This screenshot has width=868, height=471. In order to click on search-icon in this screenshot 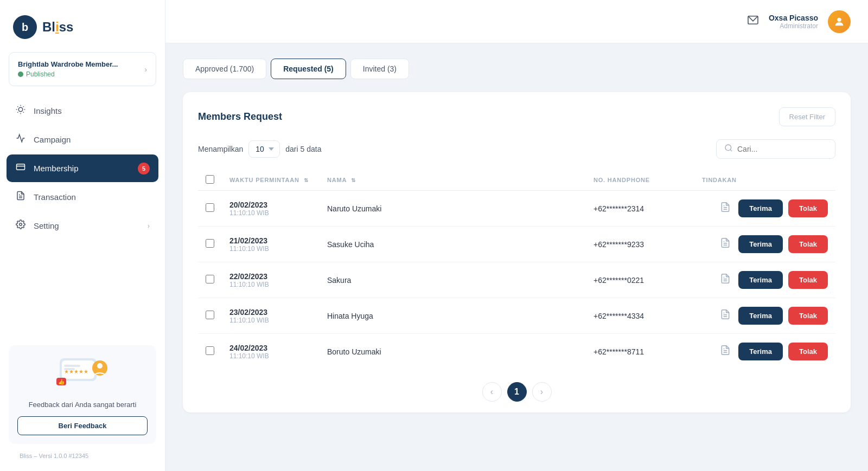, I will do `click(729, 149)`.